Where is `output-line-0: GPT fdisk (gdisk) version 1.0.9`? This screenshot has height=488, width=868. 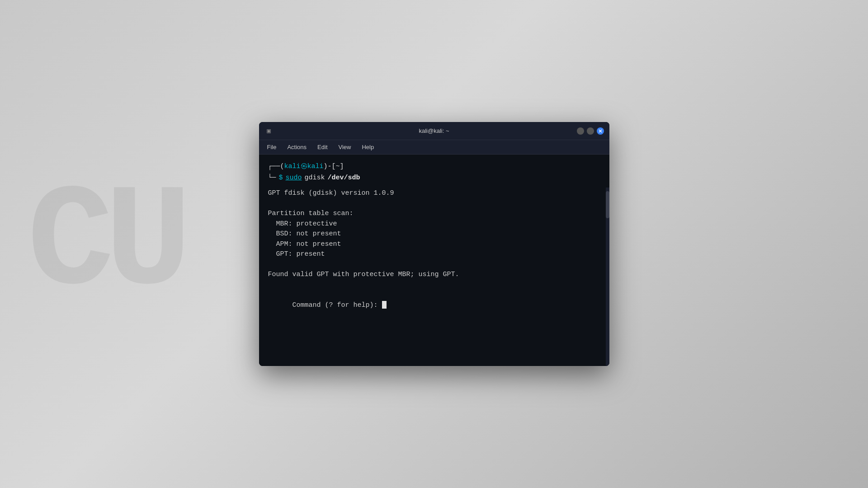 output-line-0: GPT fdisk (gdisk) version 1.0.9 is located at coordinates (434, 193).